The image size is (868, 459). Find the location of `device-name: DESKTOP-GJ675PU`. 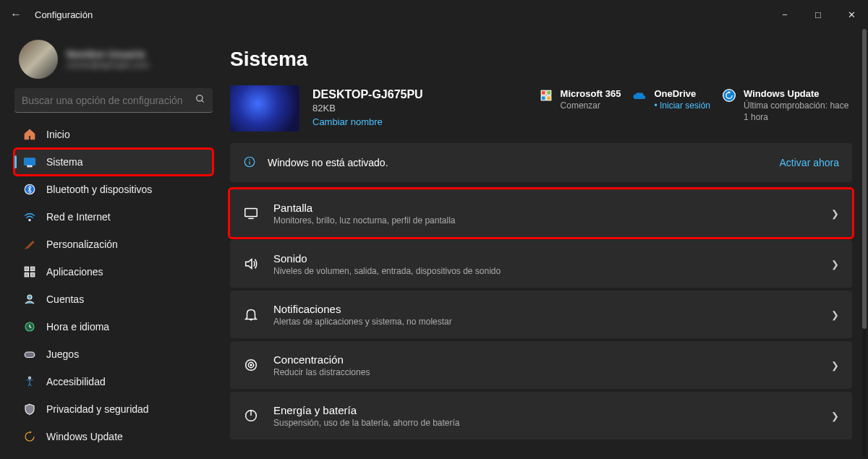

device-name: DESKTOP-GJ675PU is located at coordinates (381, 95).